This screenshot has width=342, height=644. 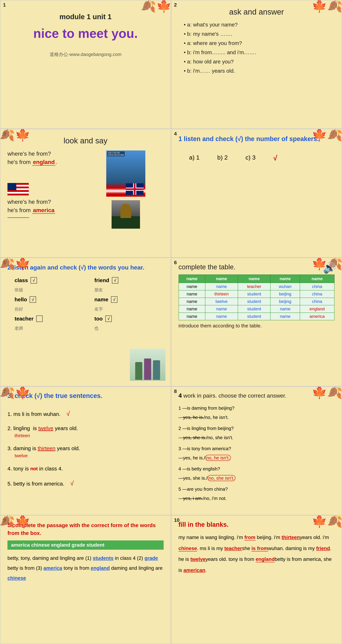 I want to click on sentence-1: 1. ms li is from wuhan. √, so click(x=86, y=414).